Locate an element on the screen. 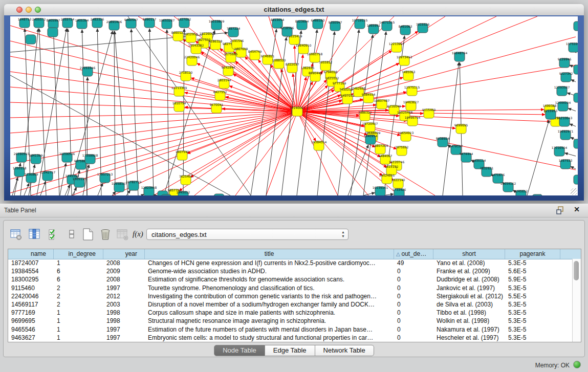 The image size is (588, 372). graph-node: 16648784 is located at coordinates (460, 56).